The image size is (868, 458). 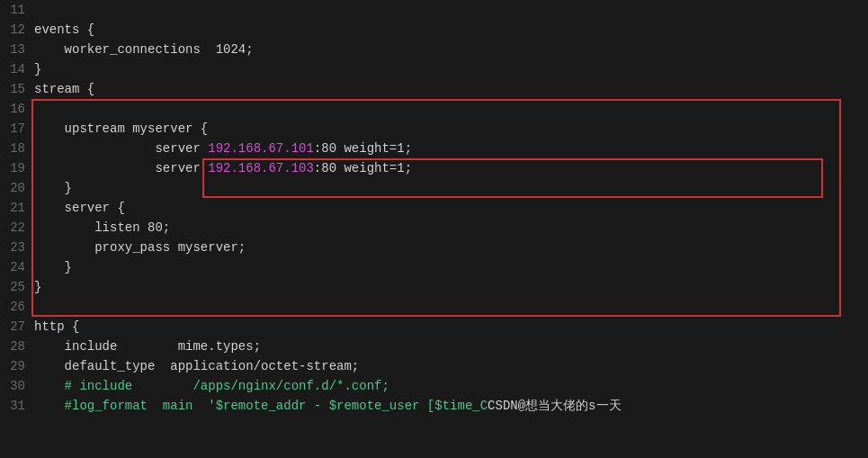 What do you see at coordinates (17, 247) in the screenshot?
I see `line-num-23: 23` at bounding box center [17, 247].